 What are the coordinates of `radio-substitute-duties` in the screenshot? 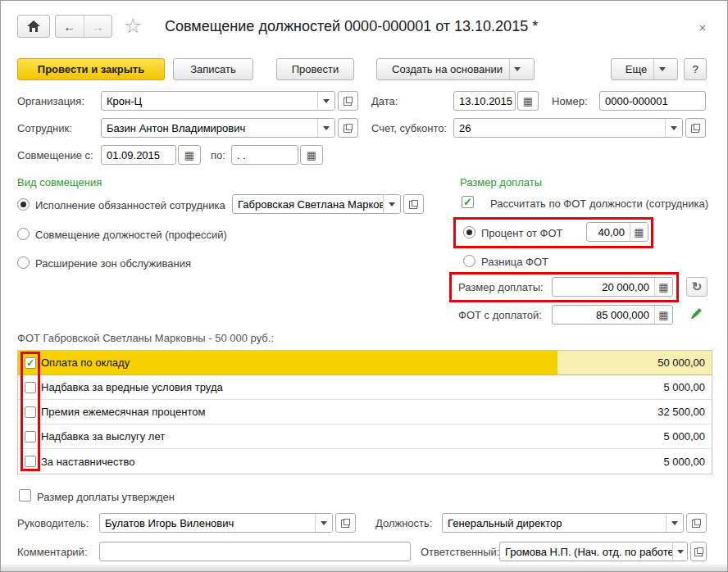 It's located at (23, 205).